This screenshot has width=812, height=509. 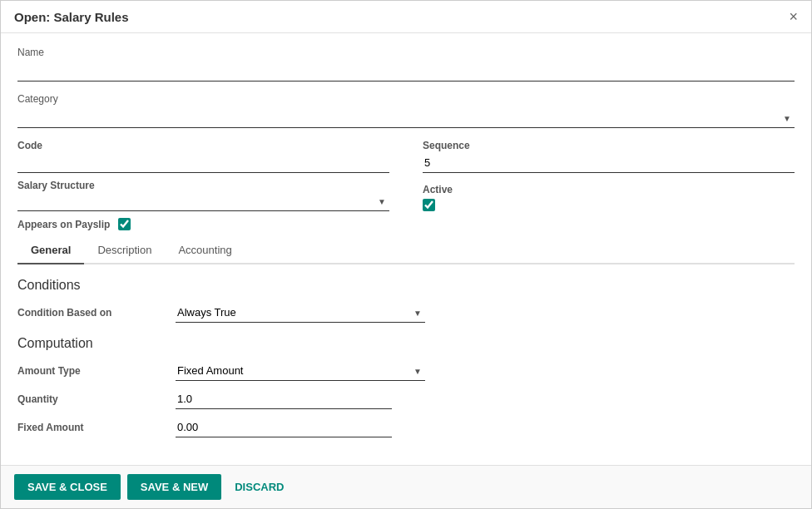 What do you see at coordinates (203, 201) in the screenshot?
I see `salary-structure-select-wrapper: ▼` at bounding box center [203, 201].